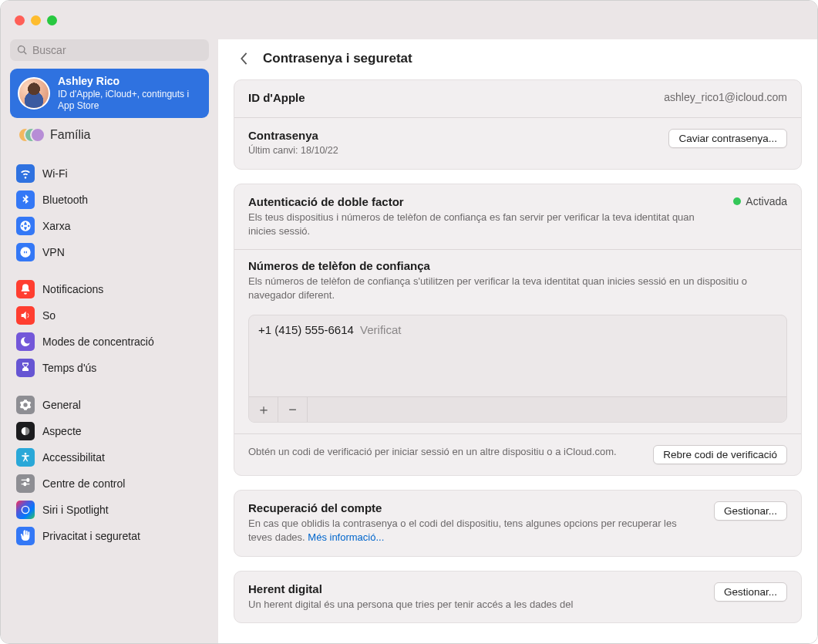  What do you see at coordinates (49, 315) in the screenshot?
I see `sidebar-item-label: So` at bounding box center [49, 315].